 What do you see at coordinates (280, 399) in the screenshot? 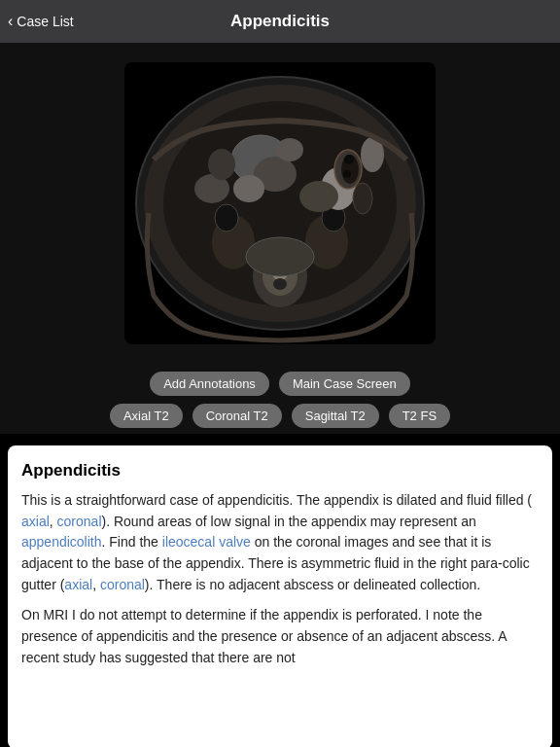
I see `buttons-area: Add Annotations Main Case Screen Axial T…` at bounding box center [280, 399].